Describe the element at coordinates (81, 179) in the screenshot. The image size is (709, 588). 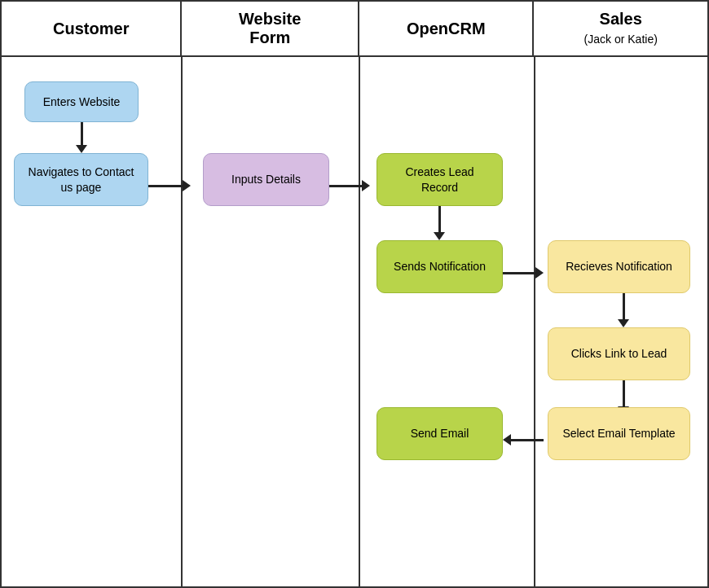
I see `box-navigates: Navigates to Contact us page` at that location.